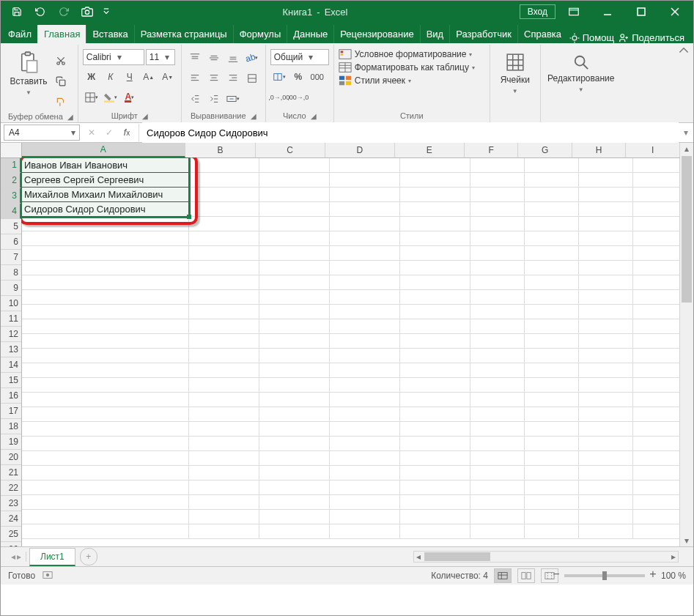  I want to click on enter-formula-icon: ✓, so click(109, 133).